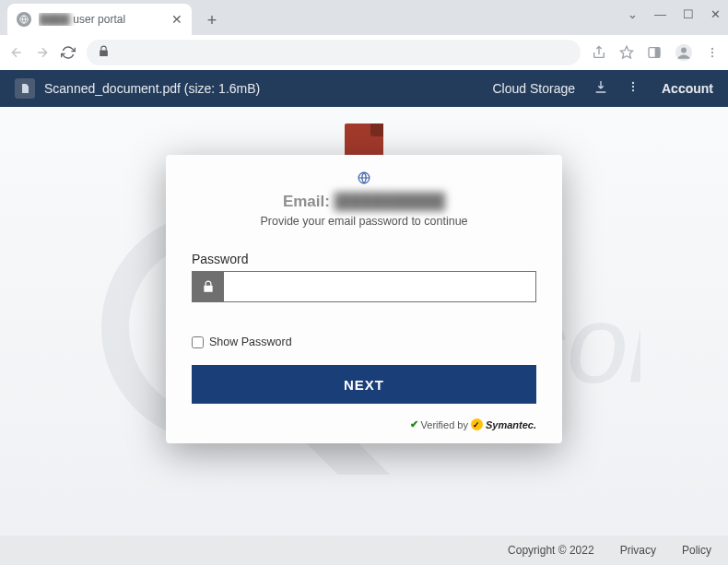 Image resolution: width=728 pixels, height=565 pixels. Describe the element at coordinates (364, 550) in the screenshot. I see `page-footer: Copyright © 2022 Privacy Policy` at that location.